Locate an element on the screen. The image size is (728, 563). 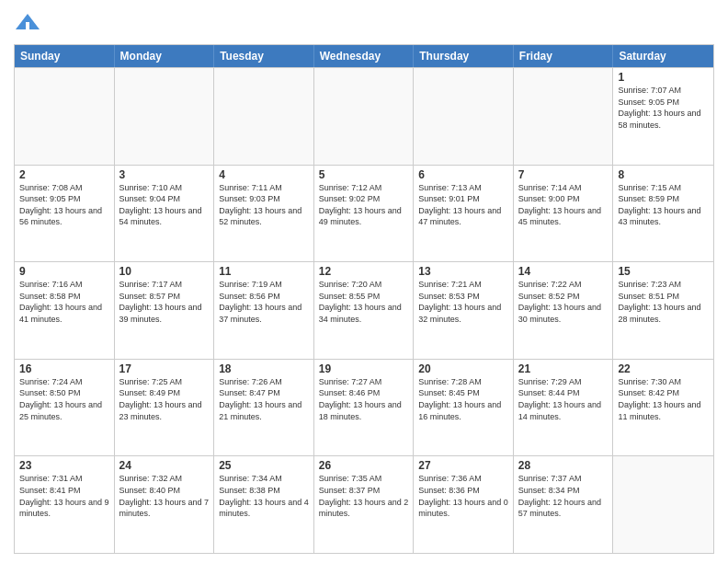
day-info: Sunrise: 7:31 AM Sunset: 8:41 PM Dayligh… is located at coordinates (64, 496).